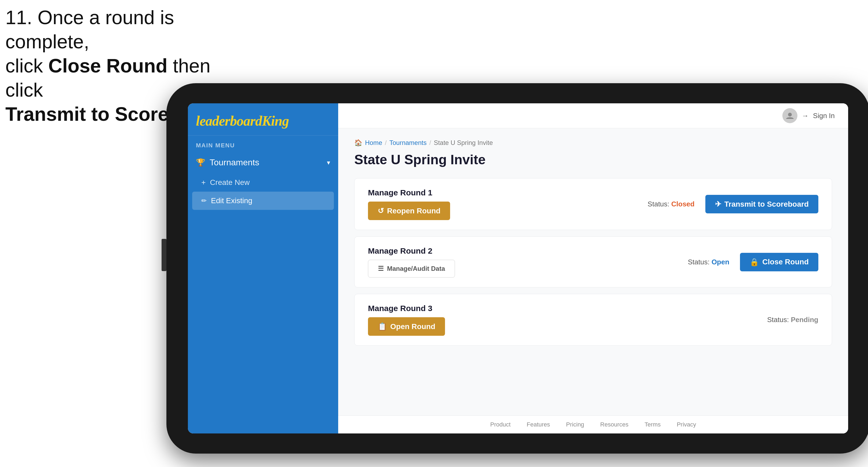 This screenshot has width=868, height=467. What do you see at coordinates (229, 121) in the screenshot?
I see `logo-part1: leaderboard` at bounding box center [229, 121].